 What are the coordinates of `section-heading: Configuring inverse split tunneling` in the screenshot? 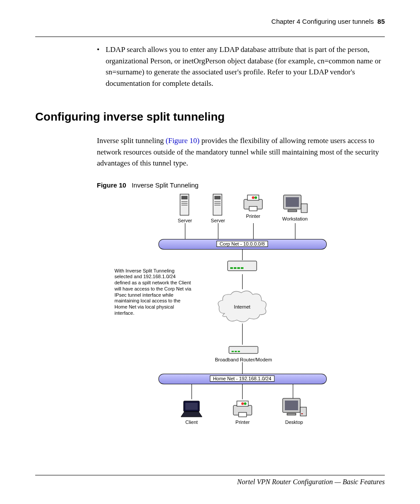 It's located at (210, 117).